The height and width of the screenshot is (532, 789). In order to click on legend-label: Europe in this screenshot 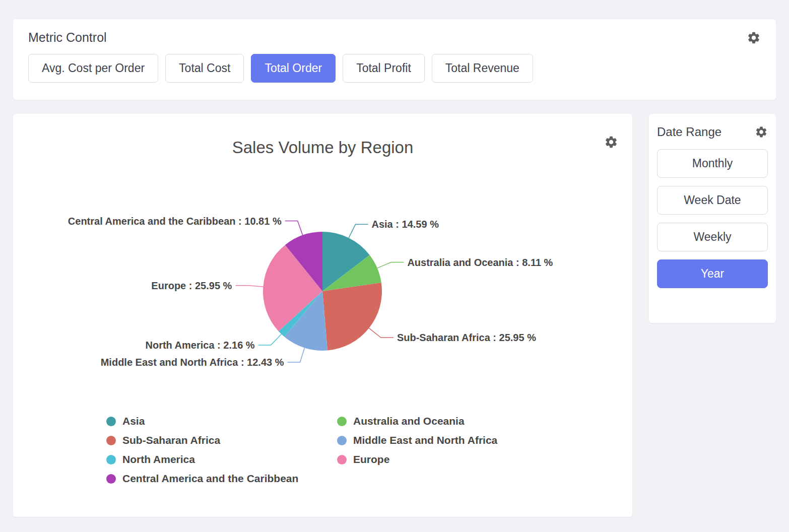, I will do `click(371, 459)`.